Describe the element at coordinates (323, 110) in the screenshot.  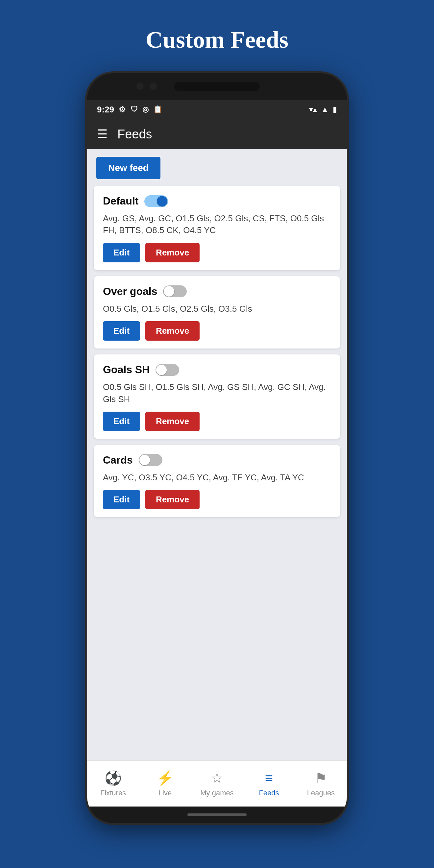
I see `status-right: ▾▴ ▲ ▮` at that location.